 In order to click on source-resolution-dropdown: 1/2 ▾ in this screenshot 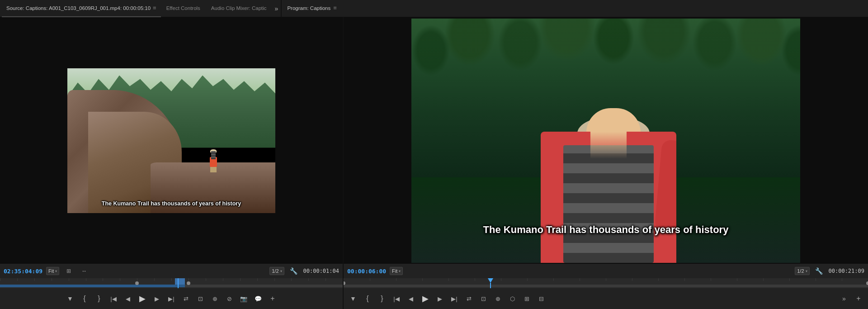, I will do `click(277, 271)`.